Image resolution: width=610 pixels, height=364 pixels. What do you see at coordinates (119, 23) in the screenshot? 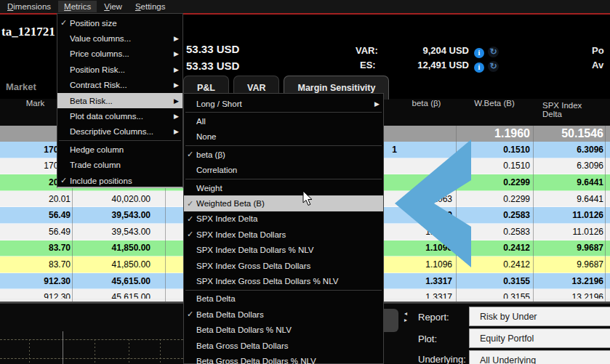
I see `menu-item-label: Position size` at bounding box center [119, 23].